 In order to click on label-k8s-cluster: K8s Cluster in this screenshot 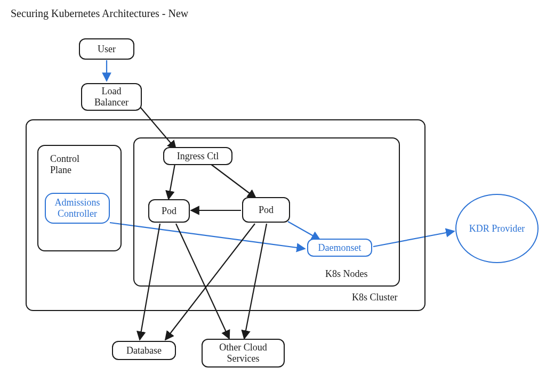, I will do `click(375, 297)`.